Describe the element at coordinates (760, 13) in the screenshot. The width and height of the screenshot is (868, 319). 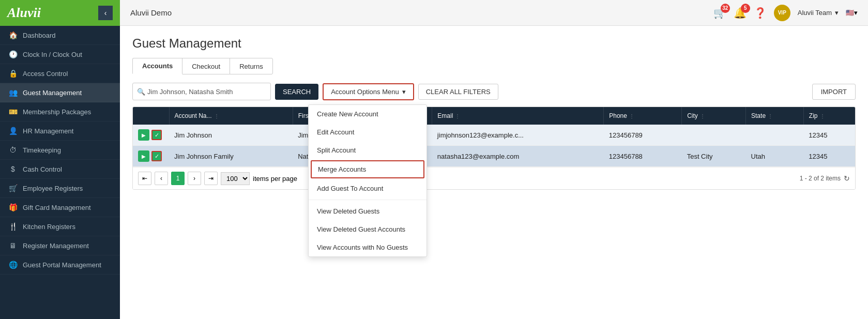
I see `help-icon: ❓` at that location.